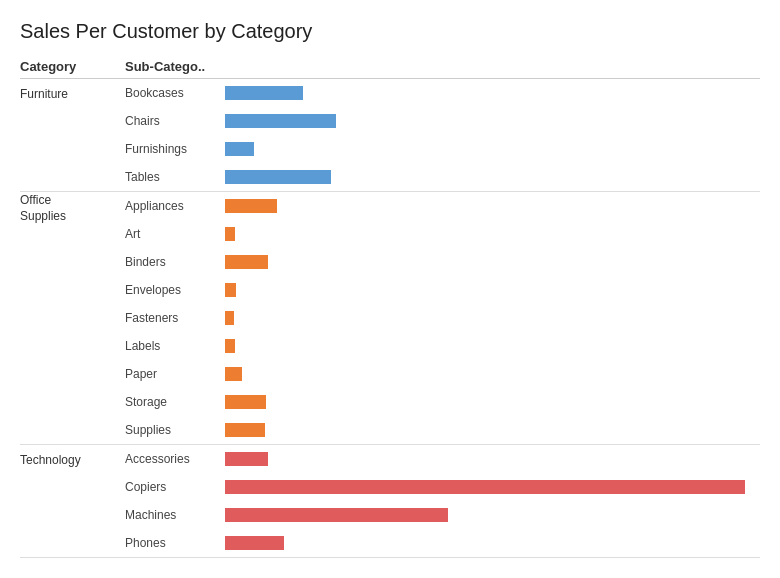 The image size is (780, 578). I want to click on table-row: TechnologyAccessories, so click(390, 459).